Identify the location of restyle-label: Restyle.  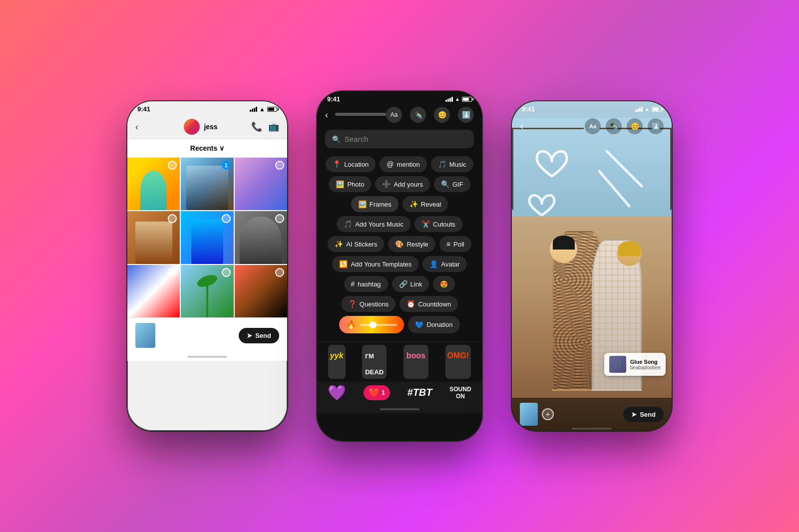
(417, 245).